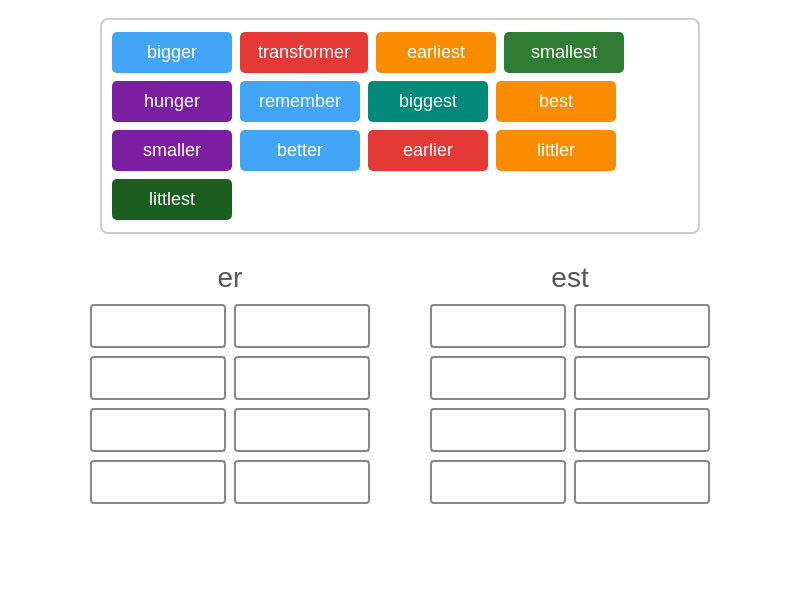  I want to click on word-tile-earliest: earliest, so click(436, 52).